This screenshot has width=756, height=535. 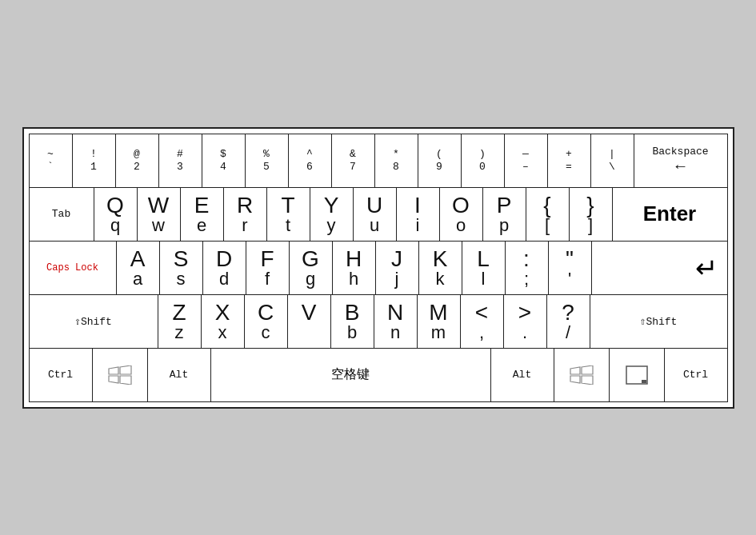 I want to click on key-capslock: Caps Lock, so click(x=73, y=268).